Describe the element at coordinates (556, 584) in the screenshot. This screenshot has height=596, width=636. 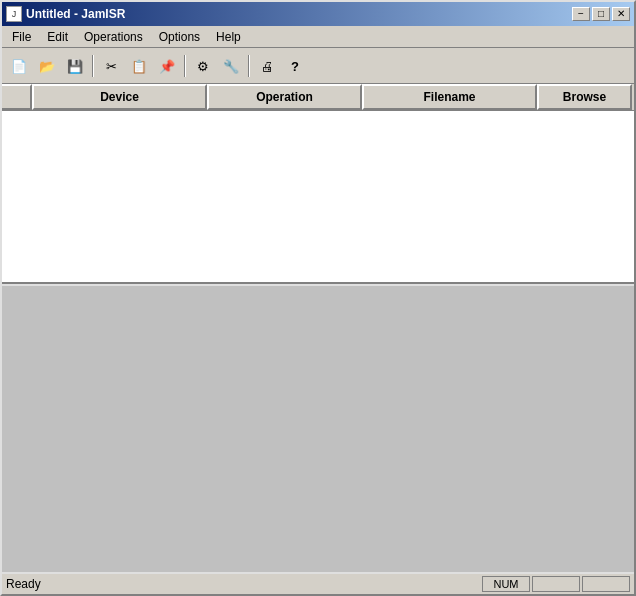
I see `status-indicators: NUM` at that location.